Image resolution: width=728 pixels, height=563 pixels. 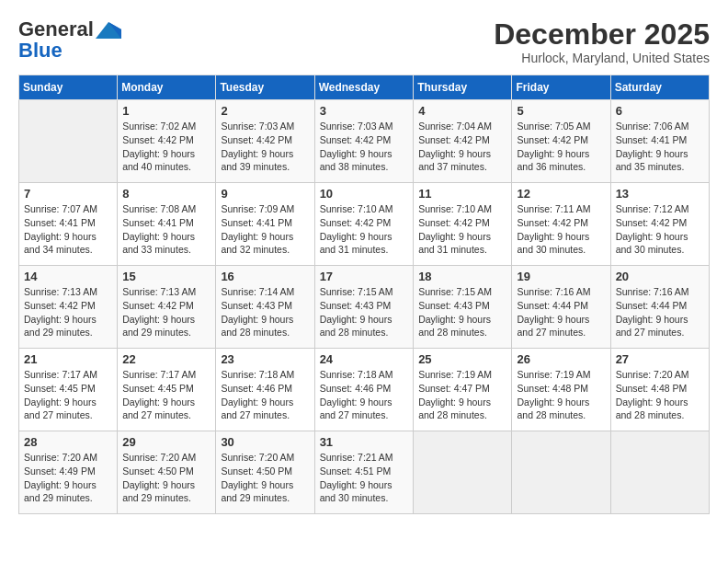 I want to click on day-info: Sunrise: 7:04 AMSunset: 4:42 PMDaylight:…, so click(x=462, y=147).